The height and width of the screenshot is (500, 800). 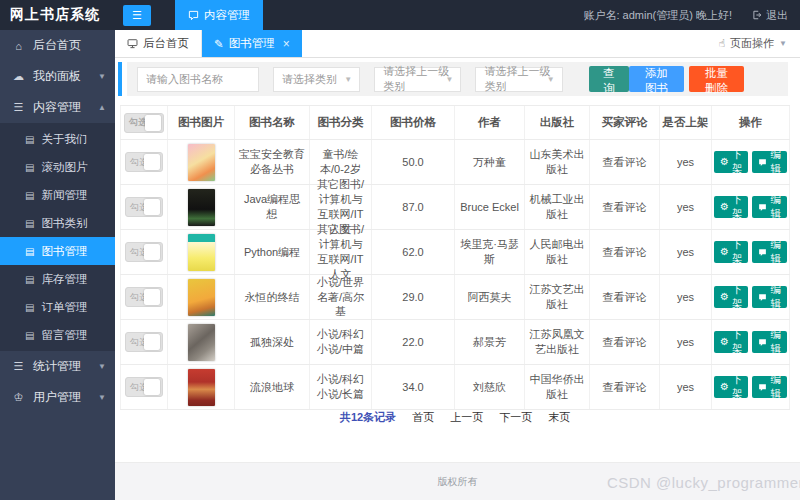 I want to click on sidebar-subitem-news-management: ▤ 新闻管理, so click(x=58, y=195).